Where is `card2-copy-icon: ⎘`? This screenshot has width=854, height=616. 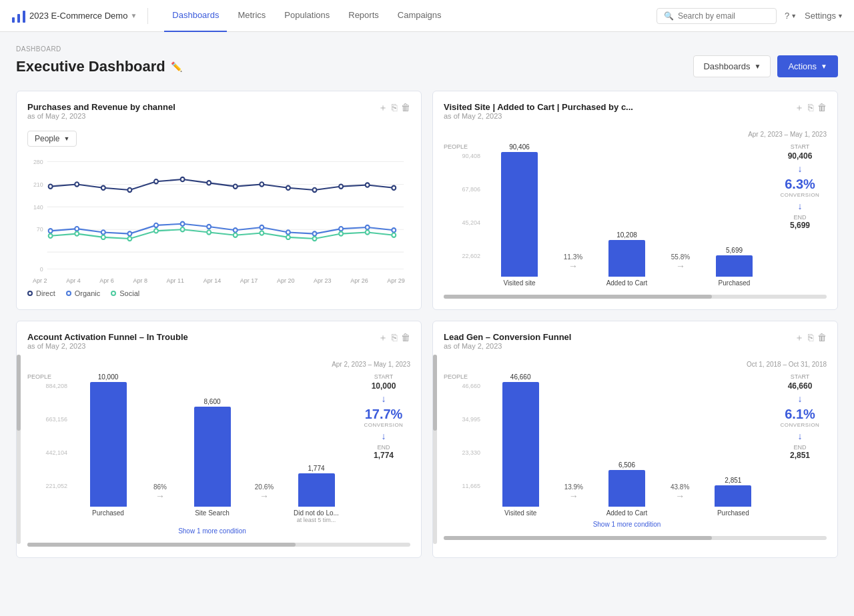
card2-copy-icon: ⎘ is located at coordinates (811, 108).